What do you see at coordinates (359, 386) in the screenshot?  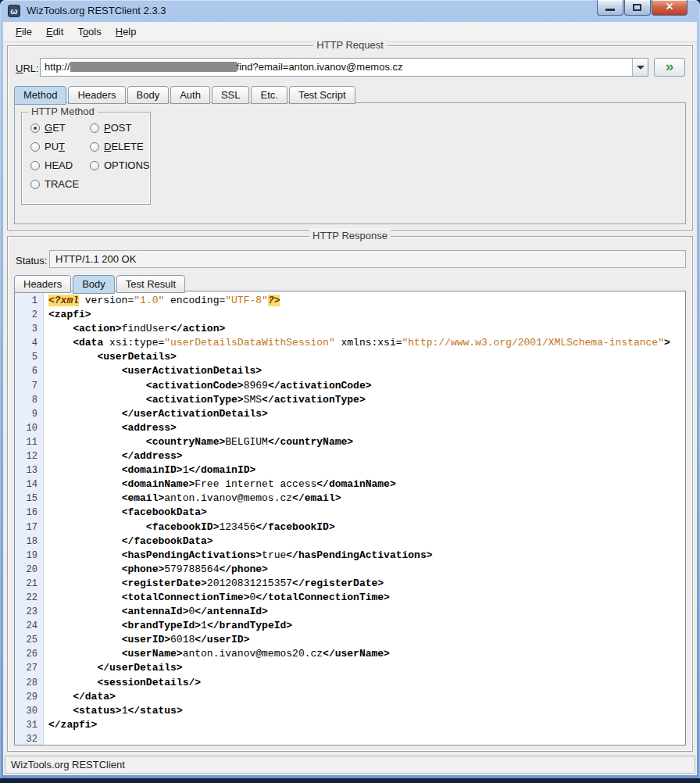 I see `code-line-7: <activationCode>8969</activationCode>` at bounding box center [359, 386].